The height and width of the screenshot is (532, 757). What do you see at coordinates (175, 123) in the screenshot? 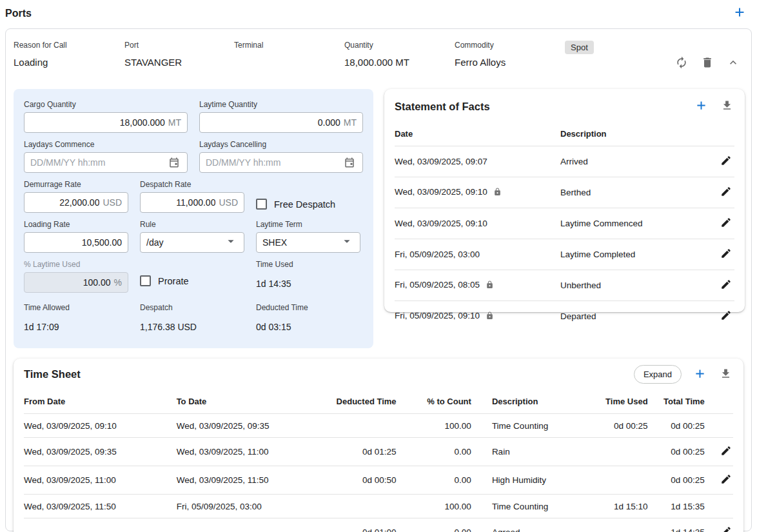
I see `cargo-quantity-unit: MT` at bounding box center [175, 123].